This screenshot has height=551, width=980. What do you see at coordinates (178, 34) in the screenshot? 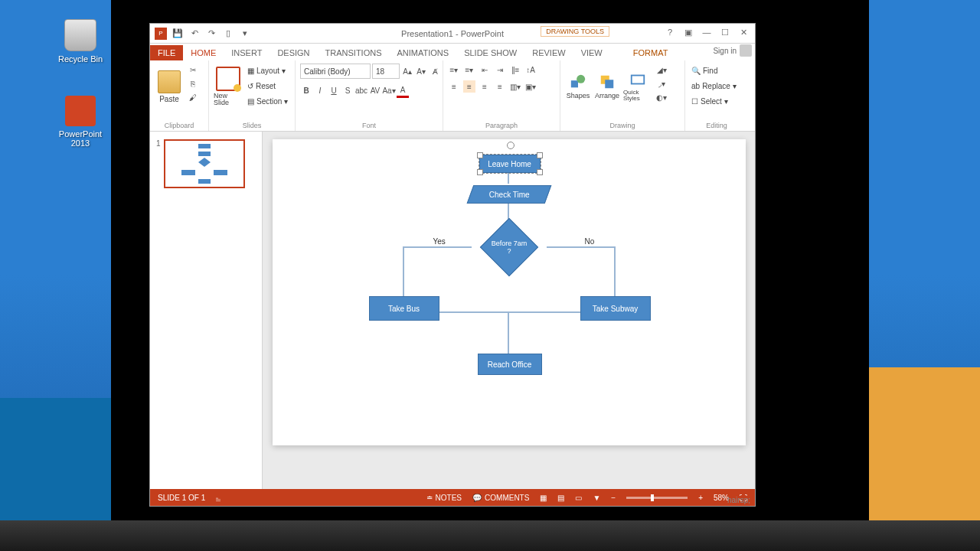
I see `save-icon: 💾` at bounding box center [178, 34].